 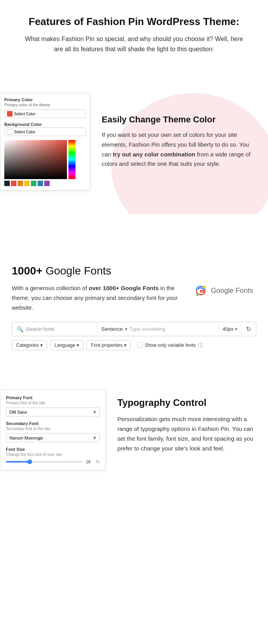 What do you see at coordinates (26, 438) in the screenshot?
I see `secondary-font-value: Nanum Myeongjo` at bounding box center [26, 438].